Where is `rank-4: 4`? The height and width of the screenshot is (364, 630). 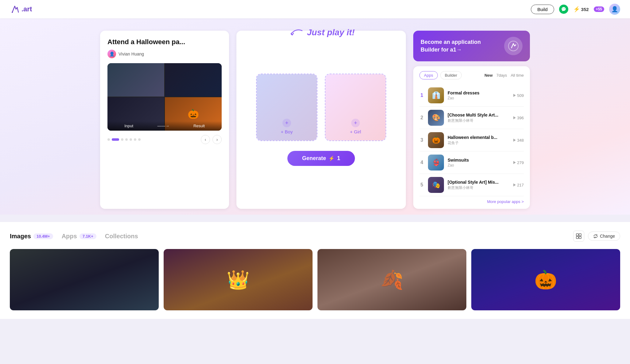 rank-4: 4 is located at coordinates (422, 163).